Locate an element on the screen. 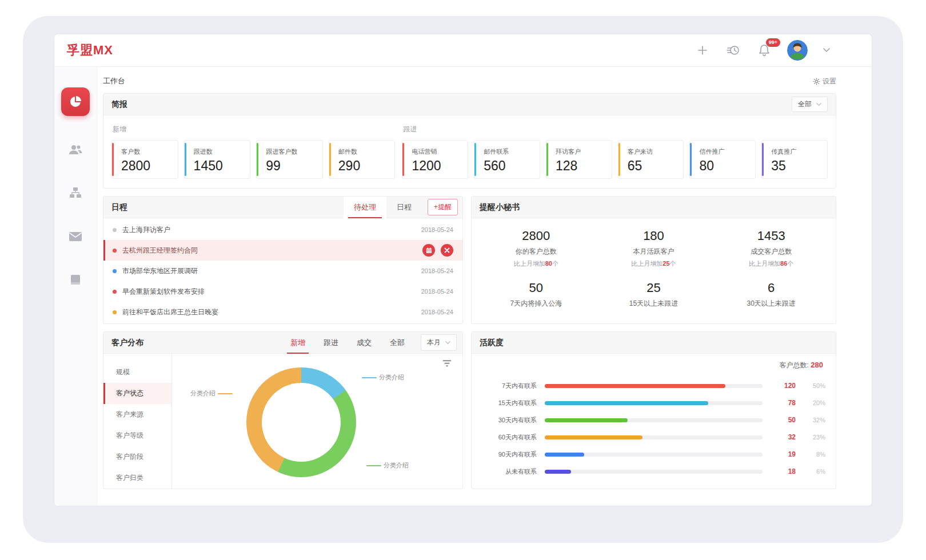  notification-badge: 99+ is located at coordinates (773, 42).